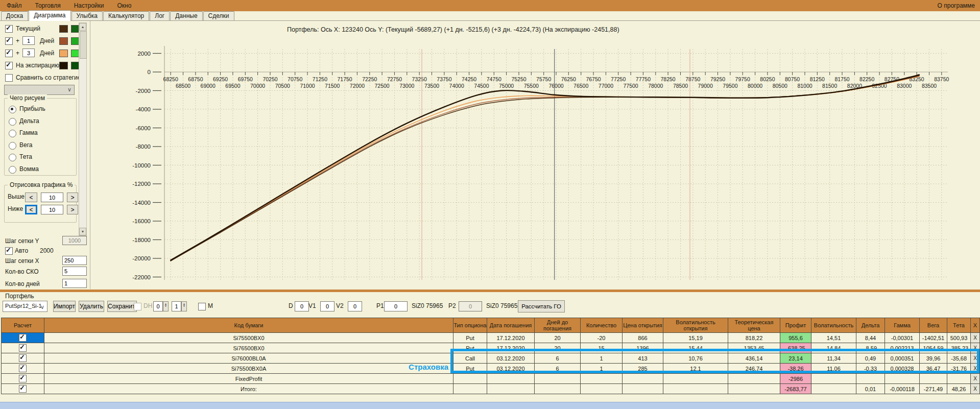  I want to click on tab-7: Сделки, so click(219, 16).